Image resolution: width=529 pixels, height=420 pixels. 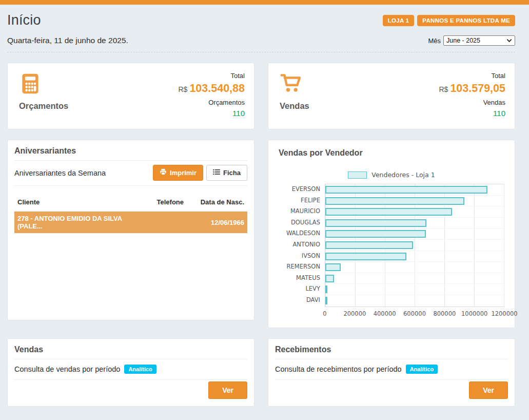 I want to click on company-button: PANNOS E PANNOS LTDA ME, so click(x=466, y=21).